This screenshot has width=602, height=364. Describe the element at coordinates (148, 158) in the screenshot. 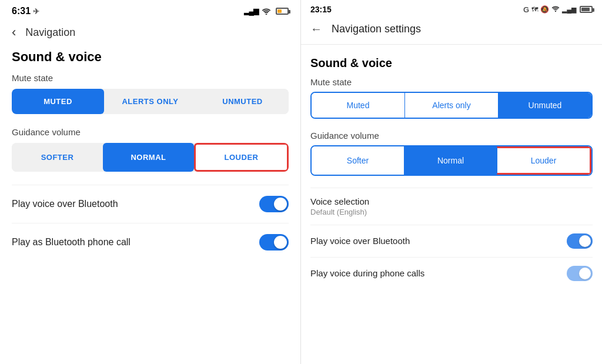

I see `normal-button-left: NORMAL` at that location.